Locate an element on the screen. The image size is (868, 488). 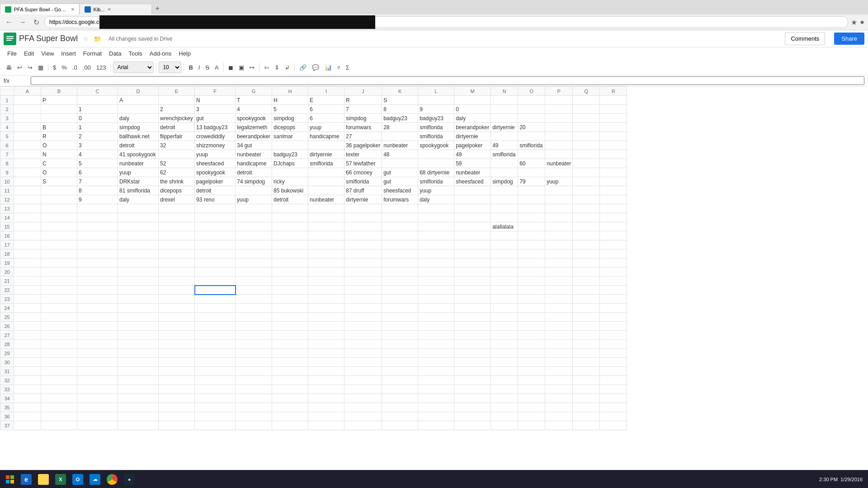
cell-G8: handicapme is located at coordinates (254, 164).